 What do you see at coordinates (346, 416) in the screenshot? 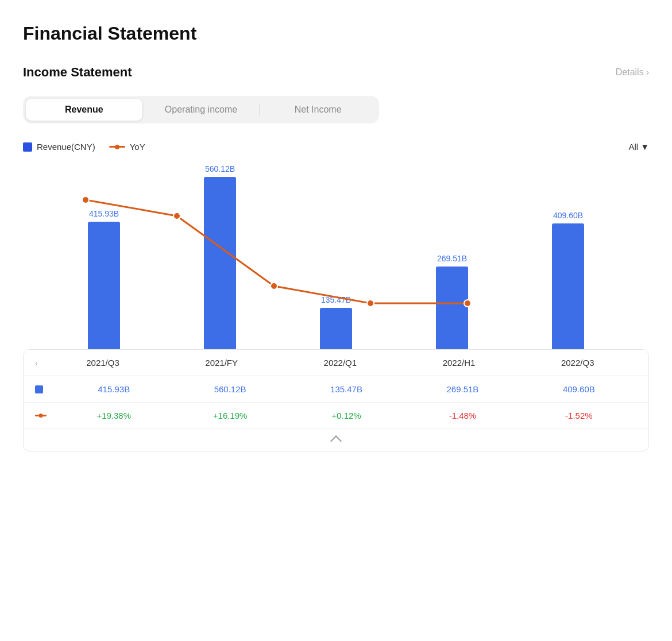
I see `cell-yoy-2022q1: +0.12%` at bounding box center [346, 416].